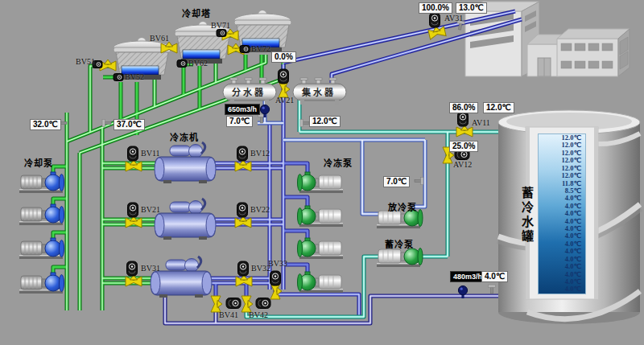  I want to click on chiller-title: 冷冻机, so click(184, 137).